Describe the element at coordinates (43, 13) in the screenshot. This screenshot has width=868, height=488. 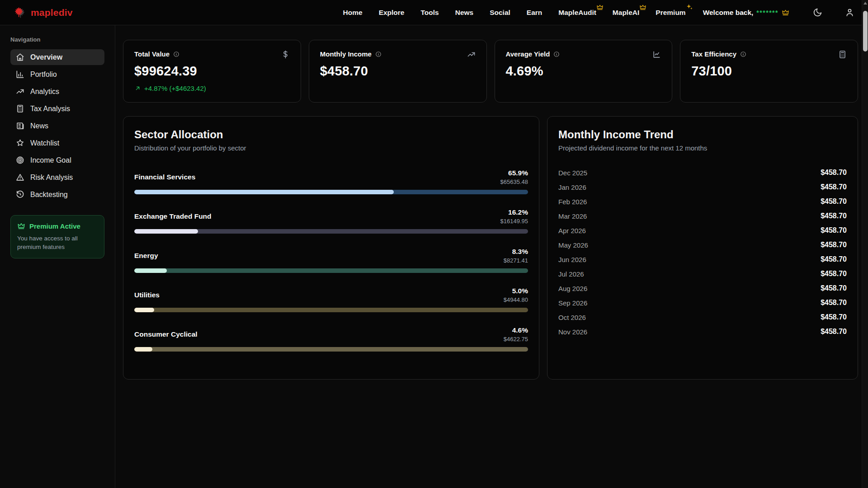
I see `brand-logo: maplediv` at that location.